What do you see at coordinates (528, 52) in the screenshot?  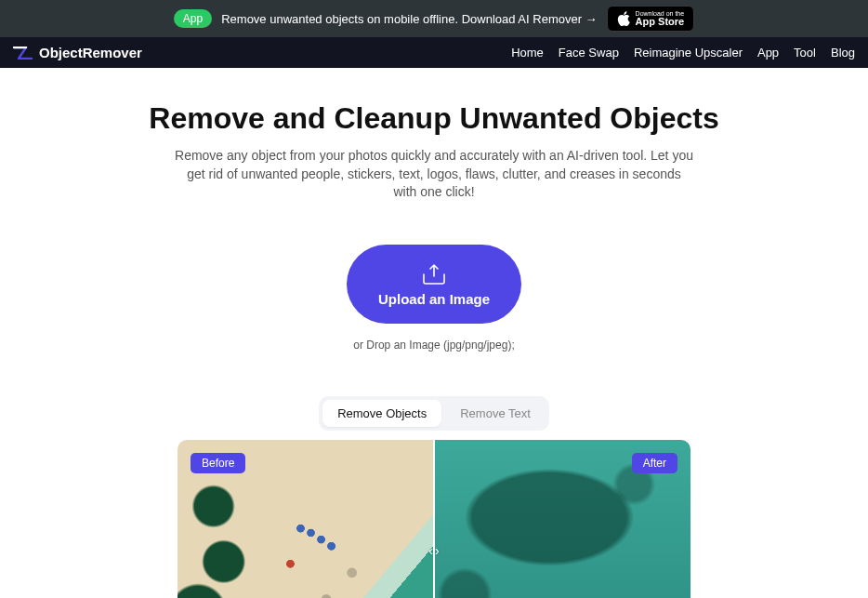 I see `nav-link-home: Home` at bounding box center [528, 52].